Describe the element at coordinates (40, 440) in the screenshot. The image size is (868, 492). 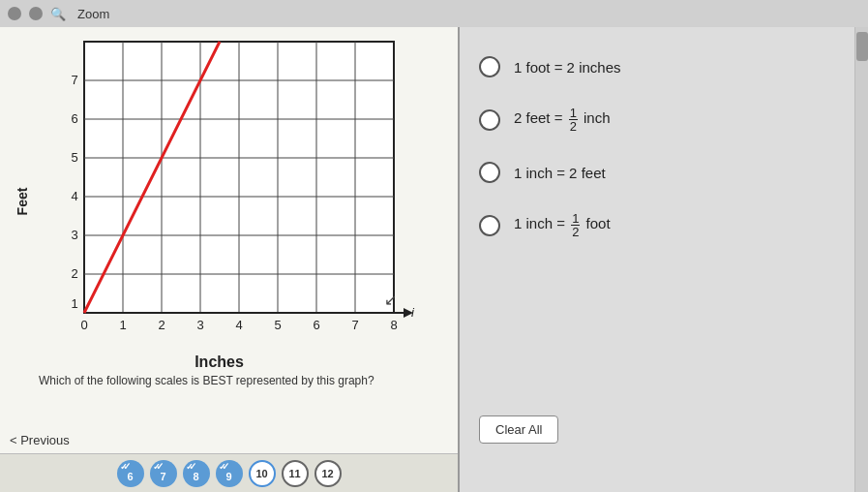
I see `previous-button: < Previous` at that location.